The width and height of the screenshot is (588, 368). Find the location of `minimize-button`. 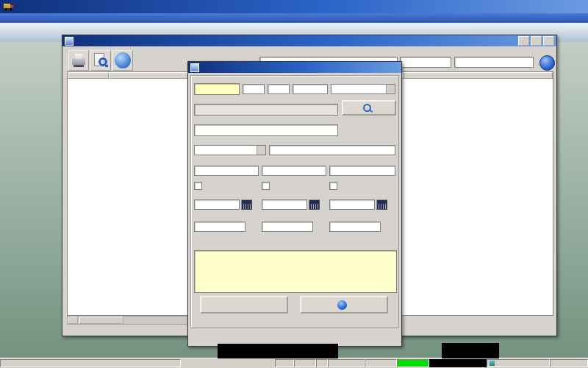

minimize-button is located at coordinates (523, 41).